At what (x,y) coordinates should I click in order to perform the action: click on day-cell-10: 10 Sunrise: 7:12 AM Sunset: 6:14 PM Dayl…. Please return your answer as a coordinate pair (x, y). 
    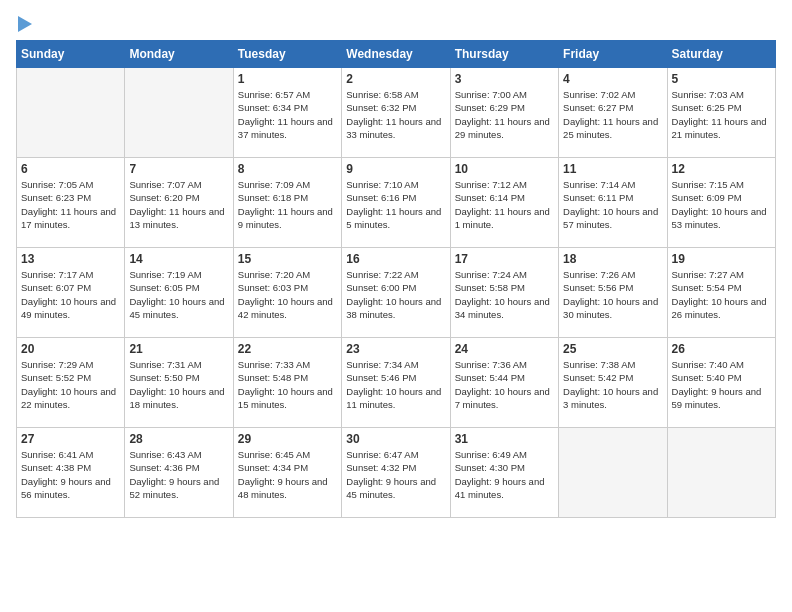
    Looking at the image, I should click on (504, 203).